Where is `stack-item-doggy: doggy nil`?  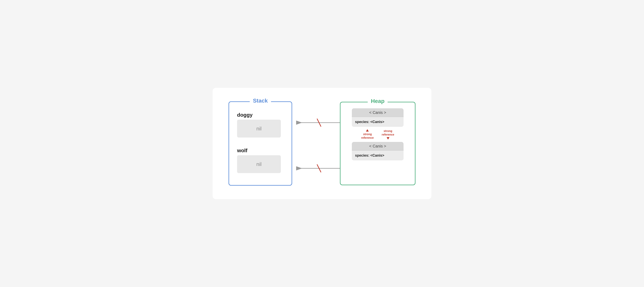
stack-item-doggy: doggy nil is located at coordinates (260, 128).